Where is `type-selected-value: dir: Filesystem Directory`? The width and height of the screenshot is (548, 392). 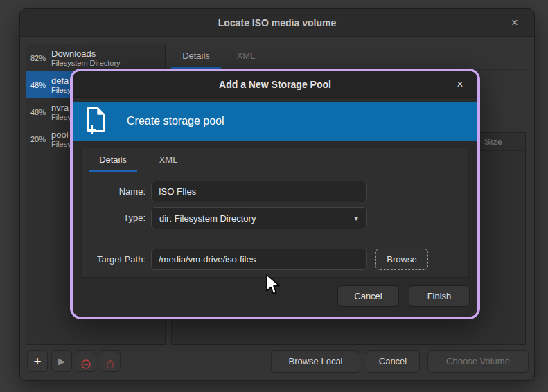 type-selected-value: dir: Filesystem Directory is located at coordinates (256, 219).